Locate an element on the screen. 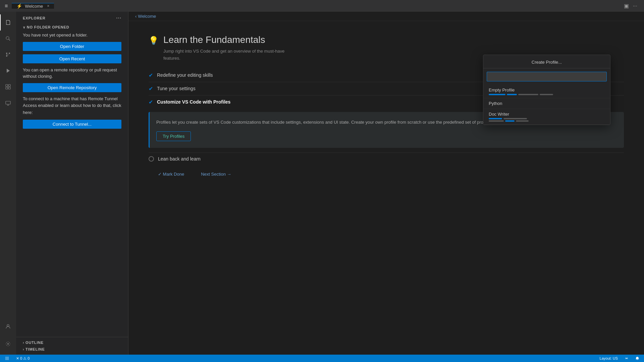 The width and height of the screenshot is (644, 362). open-remote-repository-button: Open Remote Repository is located at coordinates (72, 88).